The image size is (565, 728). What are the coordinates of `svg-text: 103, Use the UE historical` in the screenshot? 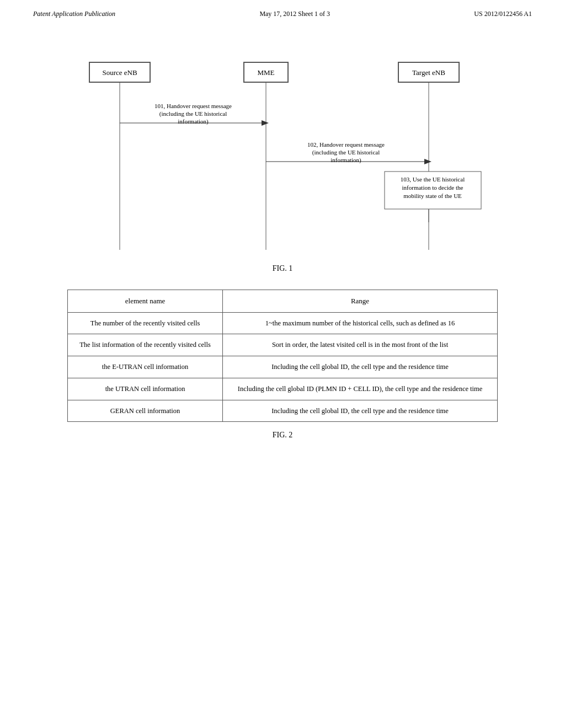 It's located at (433, 179).